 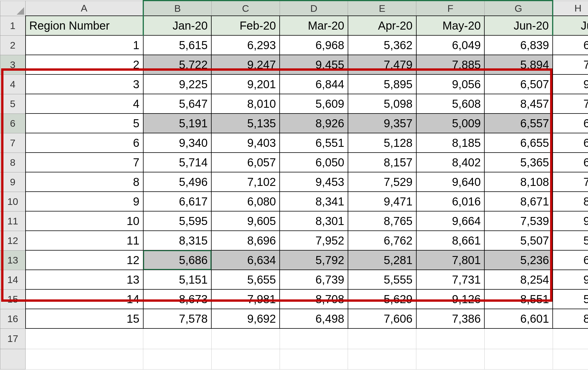 What do you see at coordinates (570, 104) in the screenshot?
I see `cell-H5: 7,3` at bounding box center [570, 104].